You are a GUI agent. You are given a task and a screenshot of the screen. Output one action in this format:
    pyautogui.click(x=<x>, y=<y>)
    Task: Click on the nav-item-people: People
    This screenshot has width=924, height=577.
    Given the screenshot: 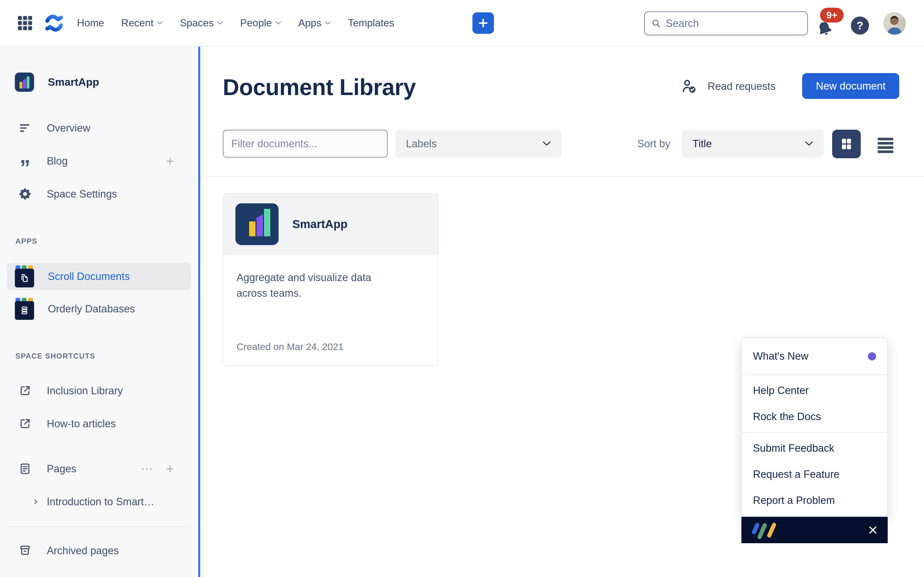 What is the action you would take?
    pyautogui.click(x=260, y=23)
    